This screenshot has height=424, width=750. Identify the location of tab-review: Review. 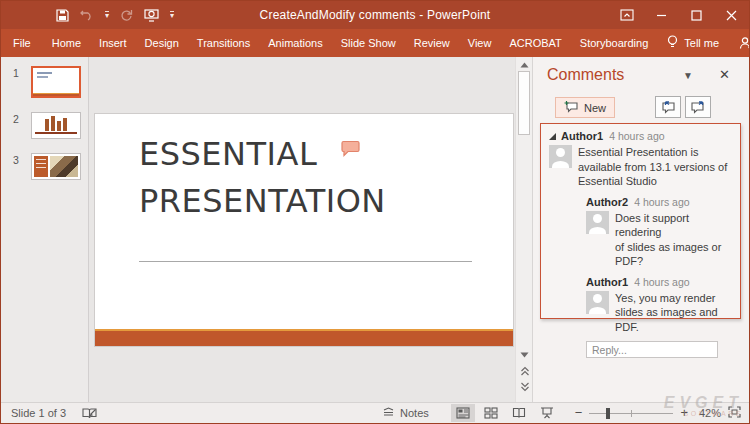
(432, 43).